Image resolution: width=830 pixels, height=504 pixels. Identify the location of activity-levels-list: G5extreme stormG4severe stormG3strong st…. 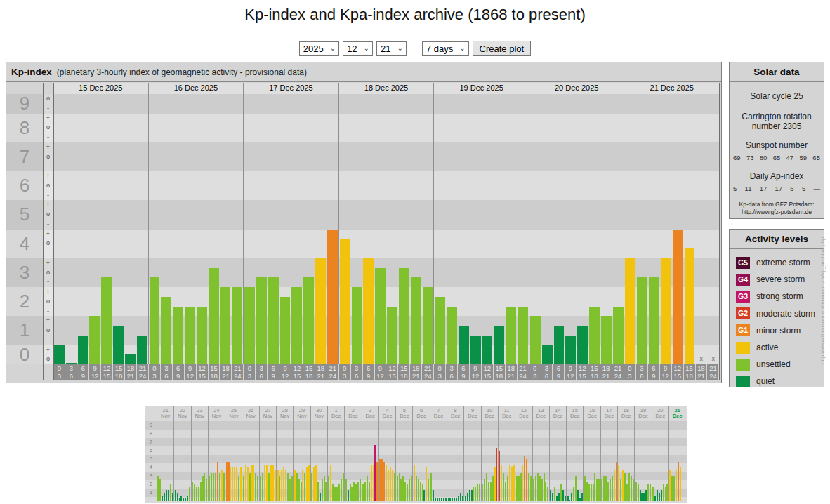
(777, 320).